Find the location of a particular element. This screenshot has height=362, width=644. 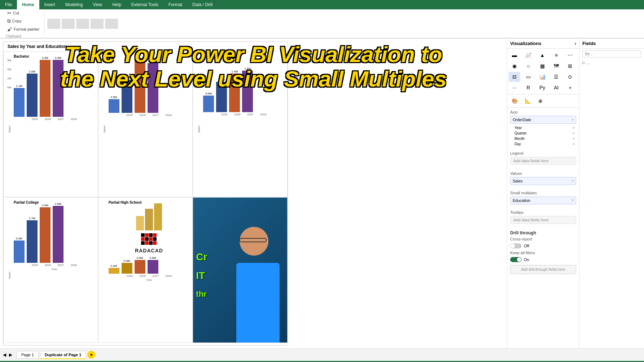

viz-icon-ribbon: ≡ is located at coordinates (556, 55).